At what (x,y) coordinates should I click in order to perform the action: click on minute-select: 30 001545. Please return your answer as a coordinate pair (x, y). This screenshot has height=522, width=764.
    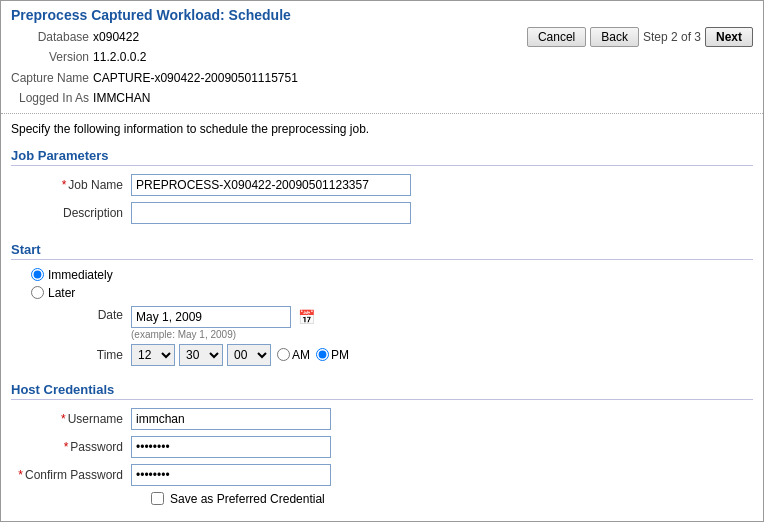
    Looking at the image, I should click on (201, 355).